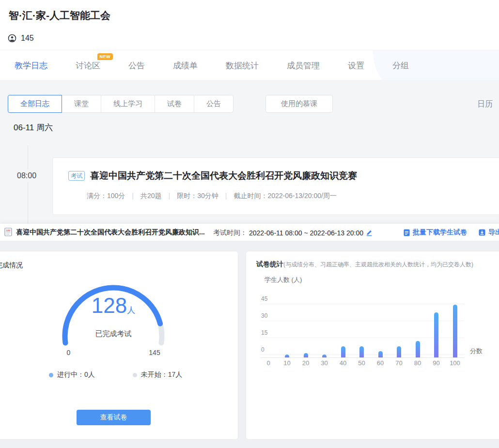 This screenshot has height=448, width=499. What do you see at coordinates (356, 66) in the screenshot?
I see `tab-设置: 设置` at bounding box center [356, 66].